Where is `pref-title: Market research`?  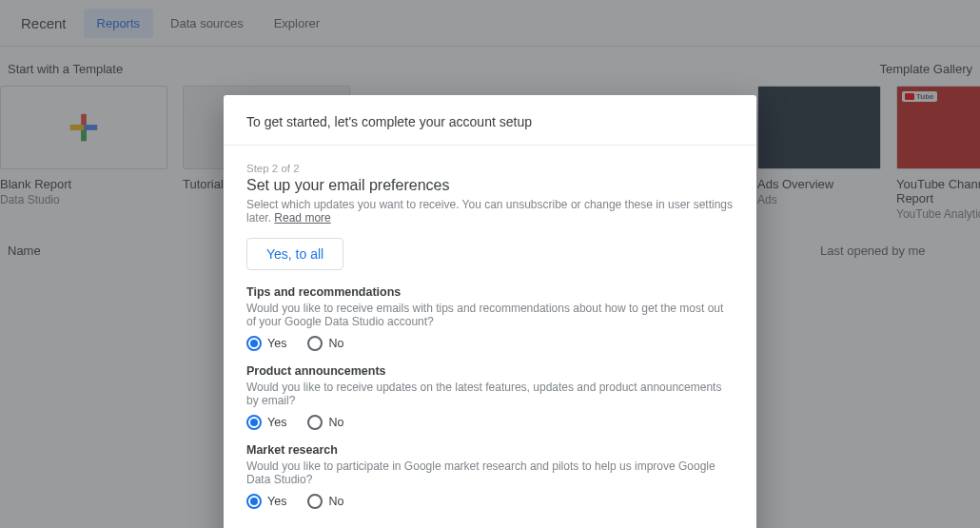 pref-title: Market research is located at coordinates (490, 450).